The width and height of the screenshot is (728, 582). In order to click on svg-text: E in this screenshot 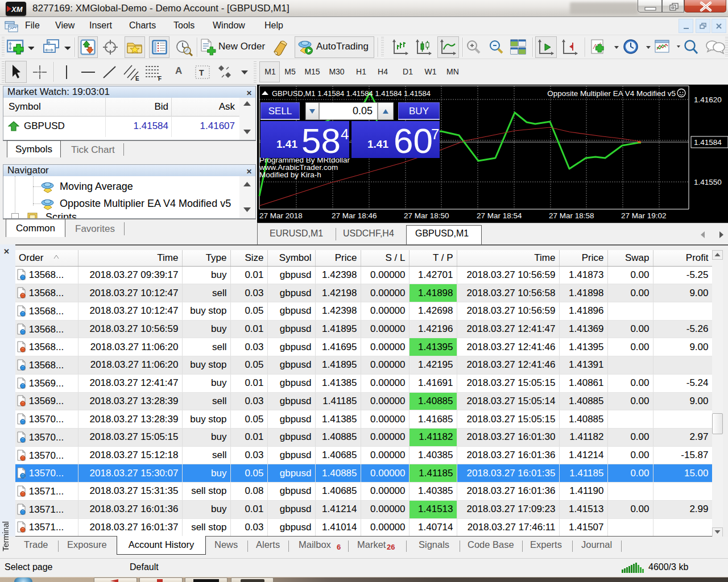, I will do `click(138, 78)`.